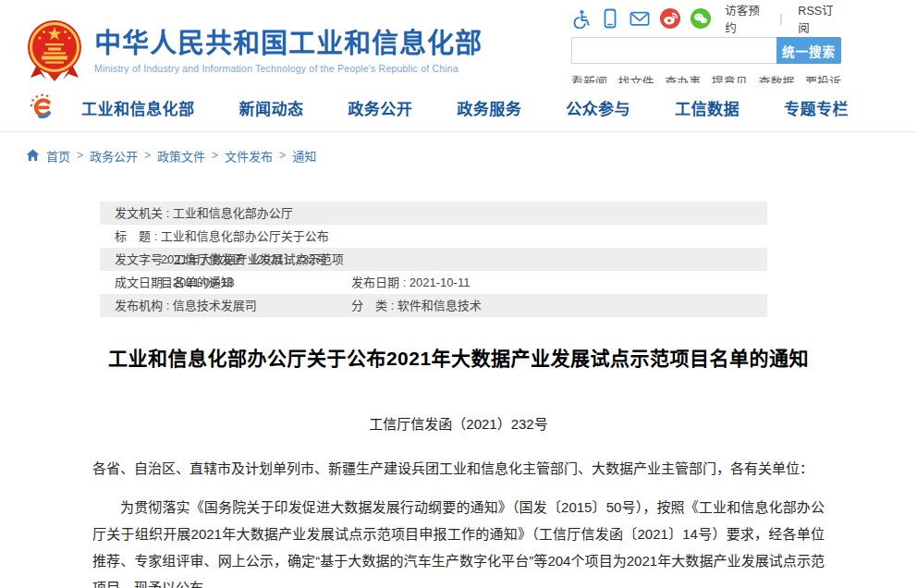 The width and height of the screenshot is (917, 588). Describe the element at coordinates (434, 213) in the screenshot. I see `meta-row-issuing-authority: 发文机关 工业和信息化部办公厅` at that location.